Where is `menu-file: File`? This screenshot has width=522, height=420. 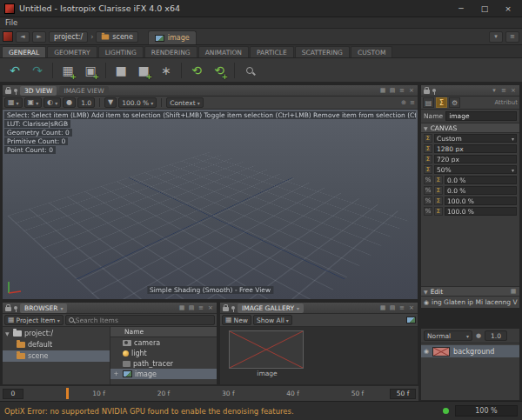
menu-file: File is located at coordinates (11, 23).